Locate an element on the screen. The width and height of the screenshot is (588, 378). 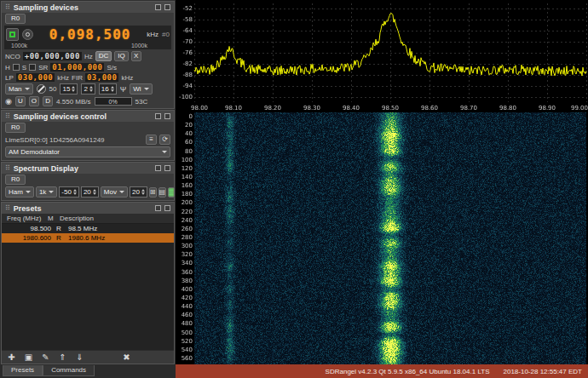
device-set-tab-r0: R0 is located at coordinates (15, 19).